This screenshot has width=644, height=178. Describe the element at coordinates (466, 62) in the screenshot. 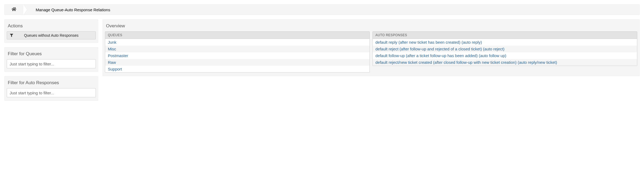

I see `auto-response-link: default reject/new ticket created (after…` at that location.